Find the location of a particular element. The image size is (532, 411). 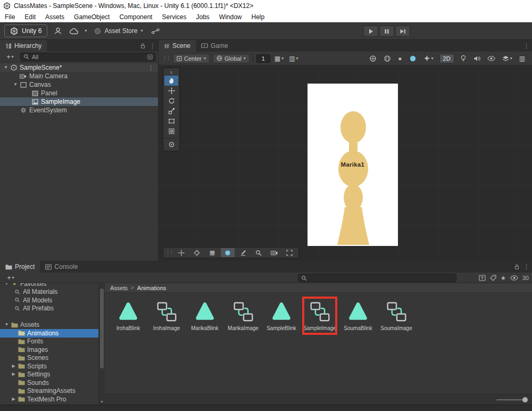

asset-item-marikablink: MarikaBlink is located at coordinates (205, 315).